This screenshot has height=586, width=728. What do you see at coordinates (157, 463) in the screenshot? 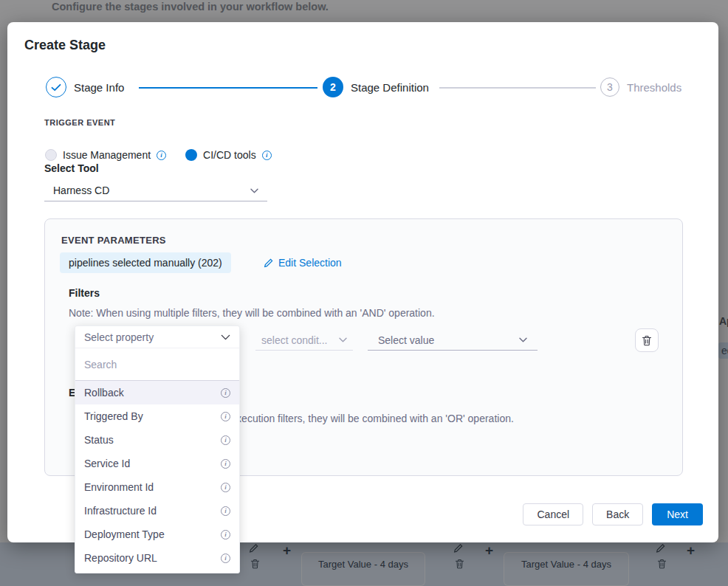
I see `menu-item-service-id: Service Id i` at bounding box center [157, 463].